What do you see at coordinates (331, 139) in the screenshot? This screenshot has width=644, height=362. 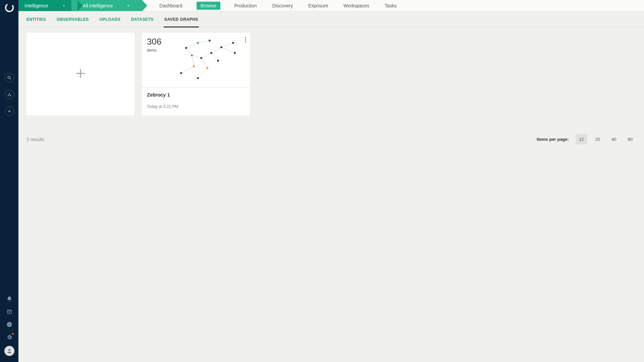 I see `list-footer: 2 results Items per page: 12 20 40 80` at bounding box center [331, 139].